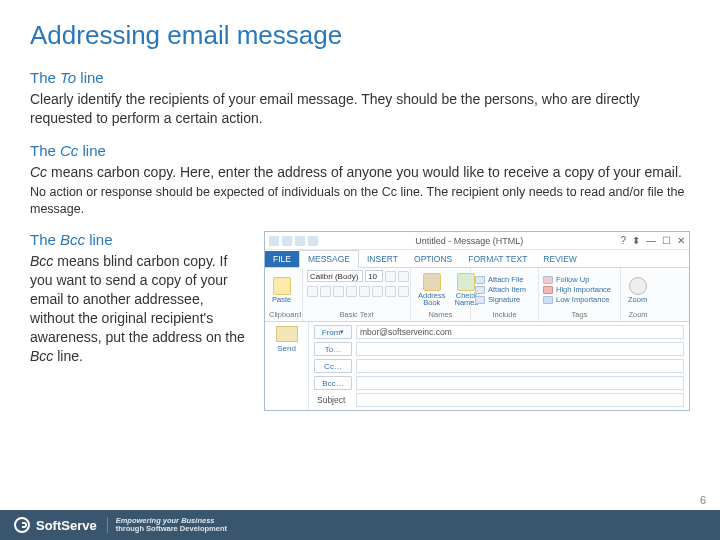 Image resolution: width=720 pixels, height=540 pixels. Describe the element at coordinates (352, 292) in the screenshot. I see `highlight-icon` at that location.